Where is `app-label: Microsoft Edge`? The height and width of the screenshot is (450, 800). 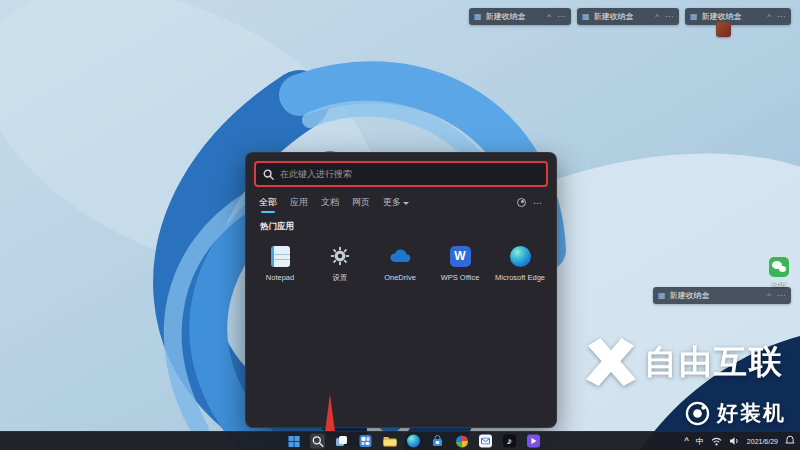
app-label: Microsoft Edge is located at coordinates (520, 278).